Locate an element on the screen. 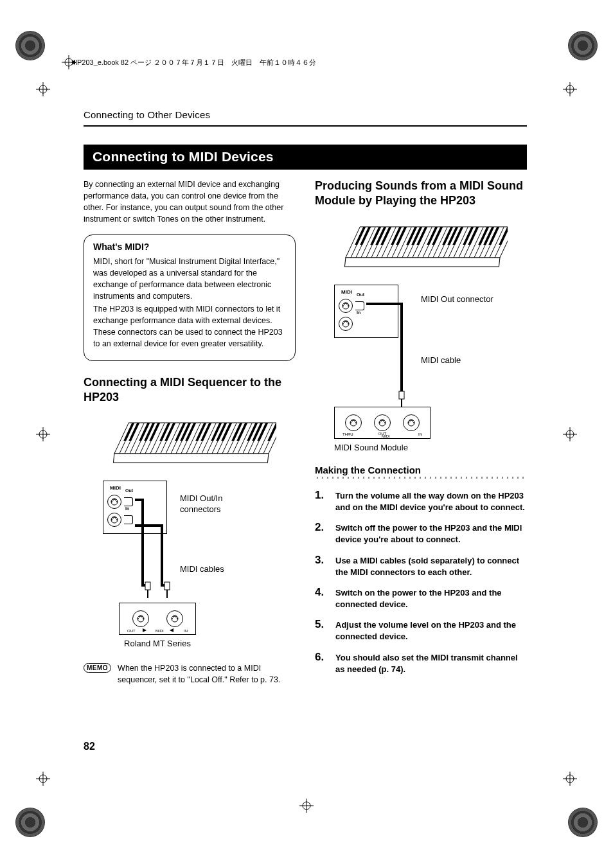  reg-mark-bl is located at coordinates (43, 779).